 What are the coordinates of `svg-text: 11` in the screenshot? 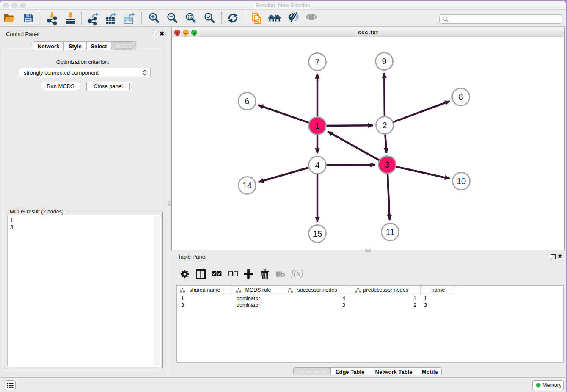 It's located at (390, 232).